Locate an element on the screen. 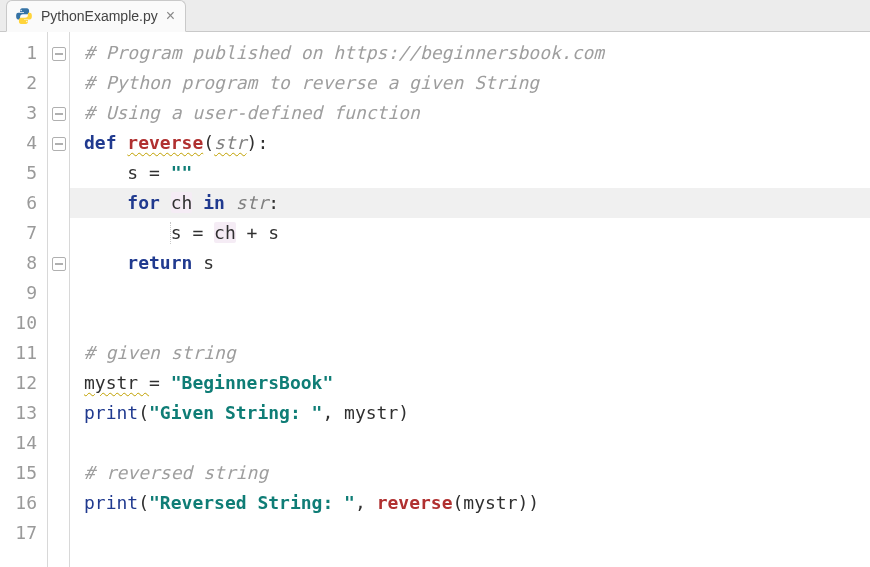  code-line: return s is located at coordinates (470, 263).